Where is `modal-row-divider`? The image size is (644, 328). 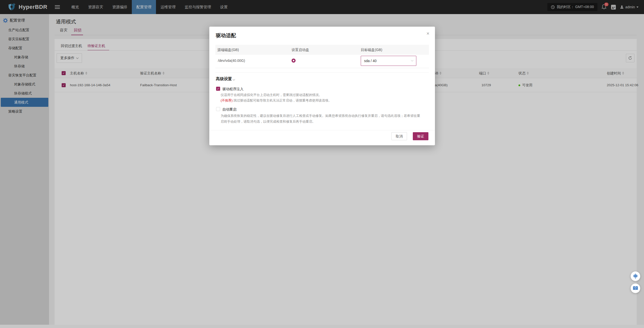
modal-row-divider is located at coordinates (322, 68).